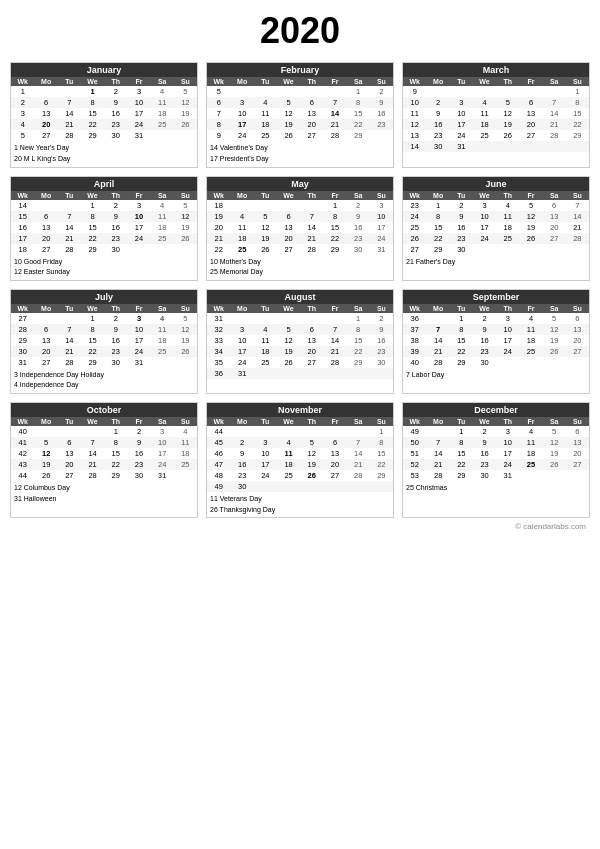 The height and width of the screenshot is (849, 600). Describe the element at coordinates (288, 454) in the screenshot. I see `day-cell: 11` at that location.